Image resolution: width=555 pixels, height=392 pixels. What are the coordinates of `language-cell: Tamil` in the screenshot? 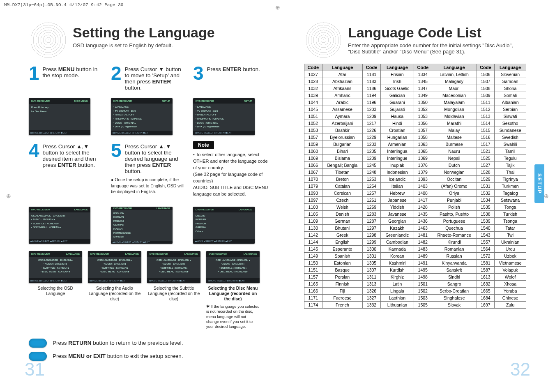 It's located at (510, 151).